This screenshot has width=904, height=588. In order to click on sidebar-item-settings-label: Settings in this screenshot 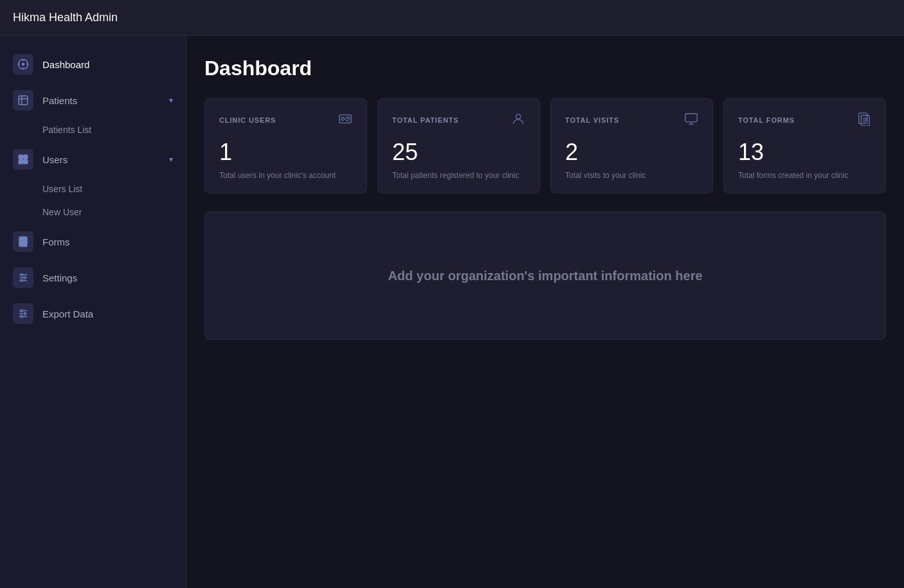, I will do `click(60, 278)`.